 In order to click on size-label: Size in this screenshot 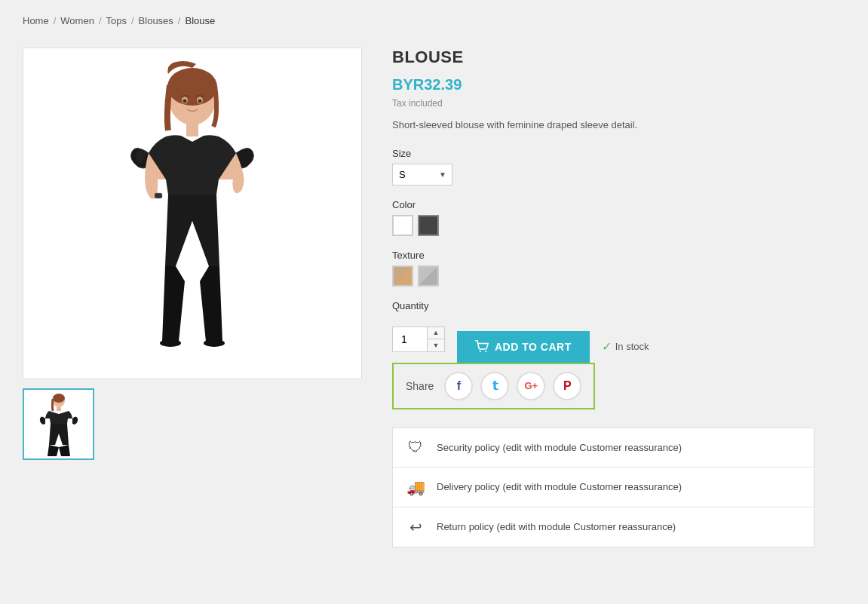, I will do `click(618, 154)`.